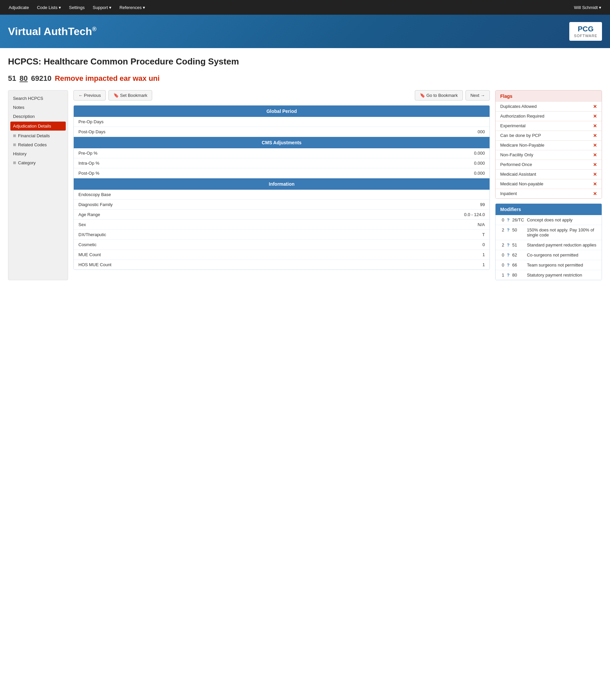 The image size is (610, 700). I want to click on flag-inpatient: Inpatient ✕, so click(549, 193).